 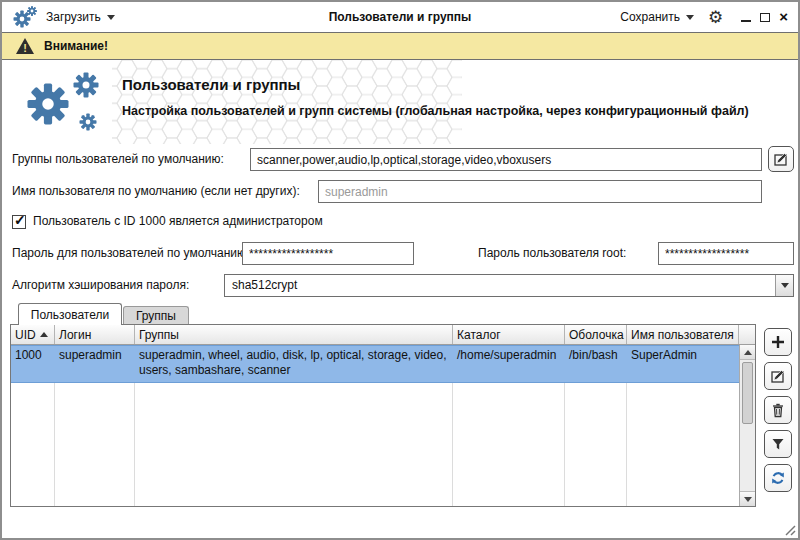 I want to click on column-header-login: Логин, so click(x=95, y=334).